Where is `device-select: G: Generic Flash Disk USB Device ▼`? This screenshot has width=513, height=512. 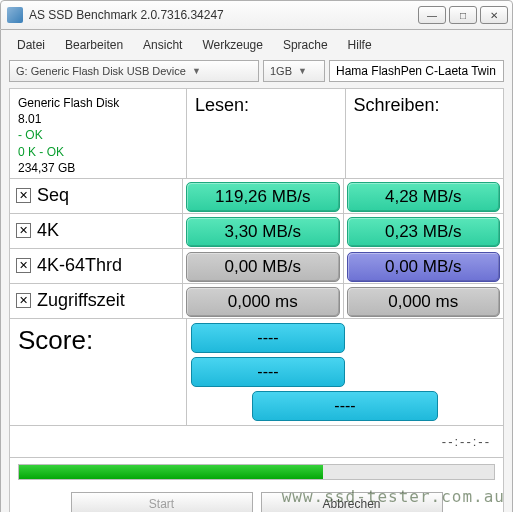 device-select: G: Generic Flash Disk USB Device ▼ is located at coordinates (134, 71).